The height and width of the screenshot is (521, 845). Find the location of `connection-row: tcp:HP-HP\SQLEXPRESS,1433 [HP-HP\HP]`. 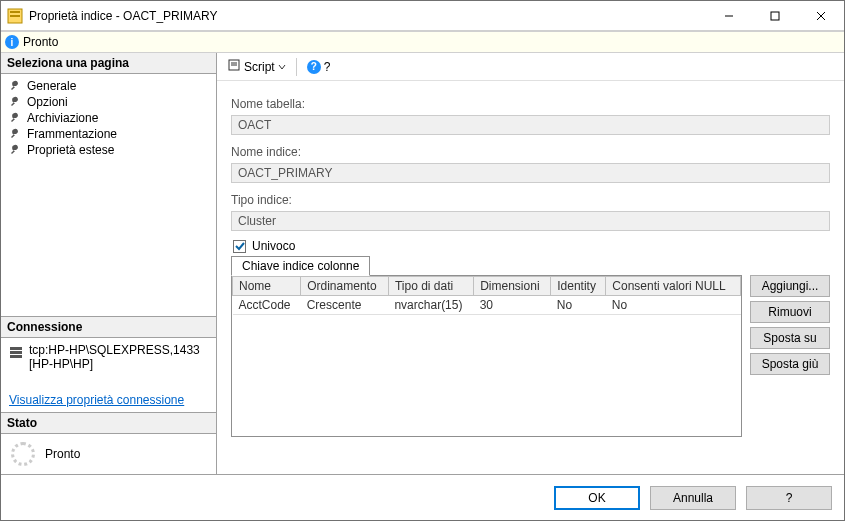

connection-row: tcp:HP-HP\SQLEXPRESS,1433 [HP-HP\HP] is located at coordinates (108, 357).